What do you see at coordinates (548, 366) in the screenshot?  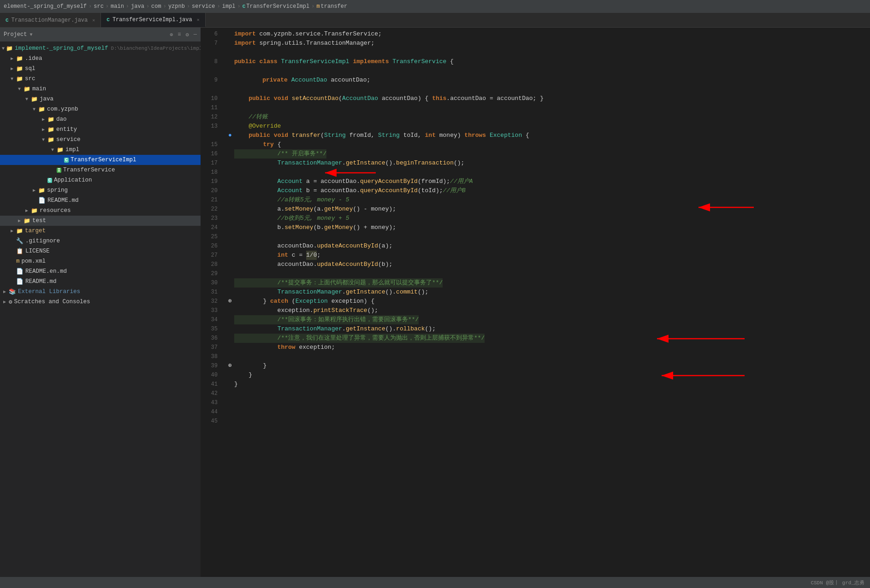 I see `code-line-43: ⊕ }` at bounding box center [548, 366].